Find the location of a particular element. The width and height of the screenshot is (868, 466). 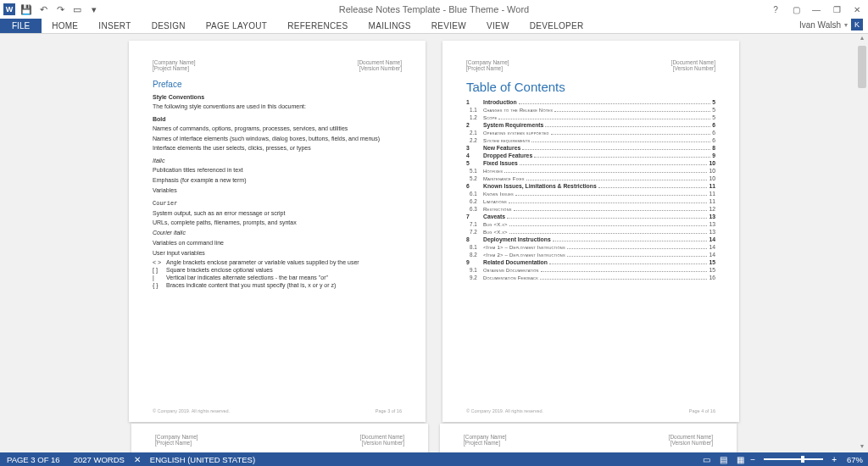

user-name: Ivan Walsh is located at coordinates (821, 25).